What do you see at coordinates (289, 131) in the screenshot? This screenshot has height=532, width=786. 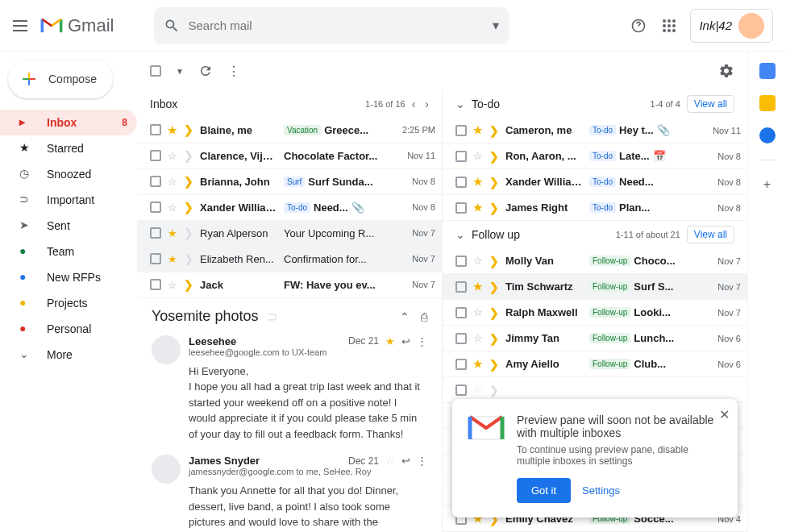 I see `email-row: ★ ❯ Blaine, me VacationGreece... 2:25 PM` at bounding box center [289, 131].